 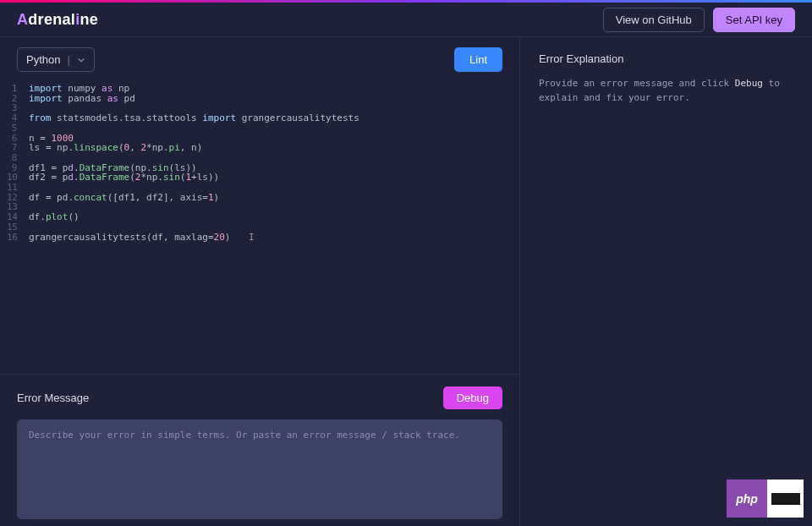 What do you see at coordinates (263, 99) in the screenshot?
I see `code-line: 2import pandas as pd` at bounding box center [263, 99].